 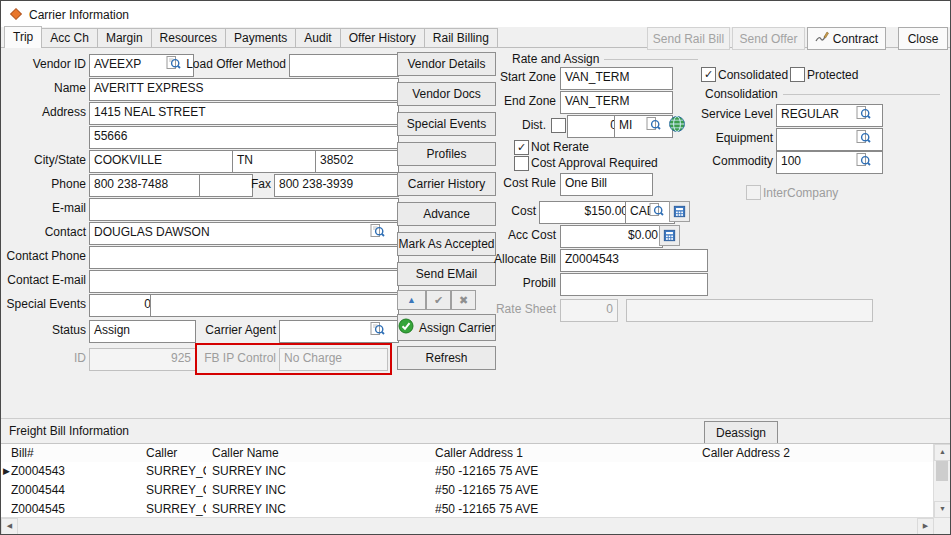 What do you see at coordinates (800, 193) in the screenshot?
I see `intercompany-label: InterCompany` at bounding box center [800, 193].